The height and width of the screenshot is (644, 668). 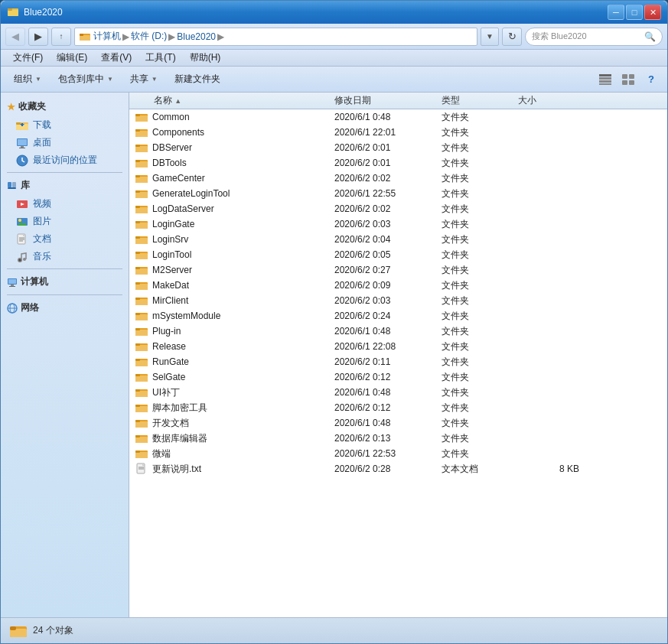 I want to click on view-list-button, so click(x=605, y=80).